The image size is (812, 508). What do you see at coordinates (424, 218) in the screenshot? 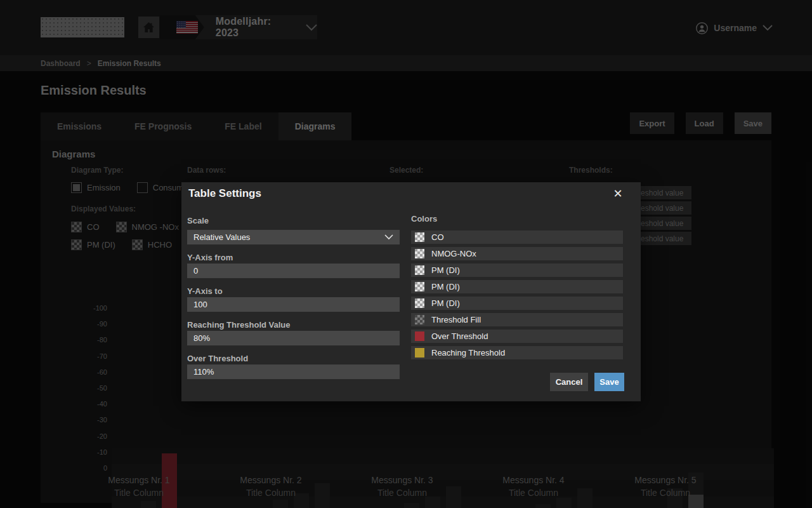
I see `colors-label: Colors` at bounding box center [424, 218].